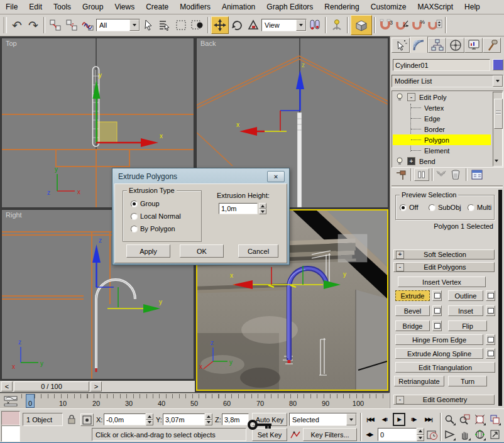  I want to click on extrude-button: Extrude, so click(412, 295).